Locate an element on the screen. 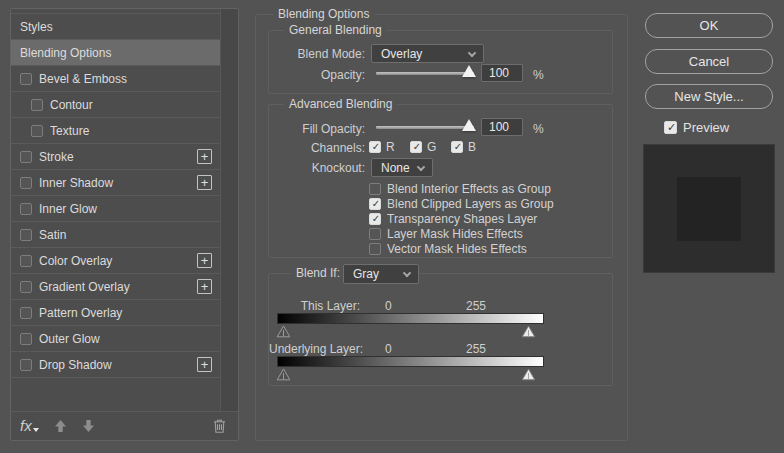  blend-if-value: Gray is located at coordinates (366, 274).